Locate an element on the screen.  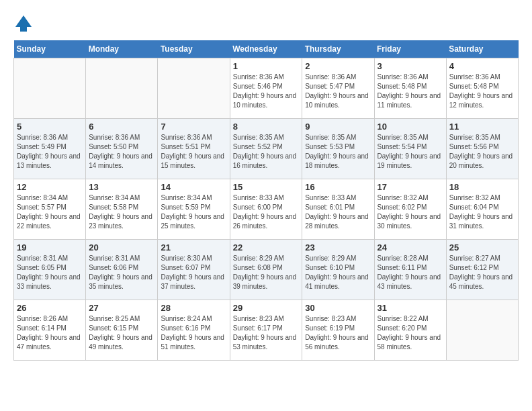
calendar-cell: 30Sunrise: 8:23 AMSunset: 6:19 PMDayligh… is located at coordinates (339, 330).